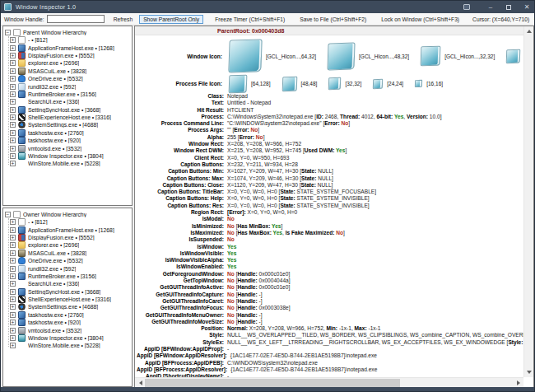 This screenshot has width=535, height=392. What do you see at coordinates (529, 31) in the screenshot?
I see `scroll-up-button` at bounding box center [529, 31].